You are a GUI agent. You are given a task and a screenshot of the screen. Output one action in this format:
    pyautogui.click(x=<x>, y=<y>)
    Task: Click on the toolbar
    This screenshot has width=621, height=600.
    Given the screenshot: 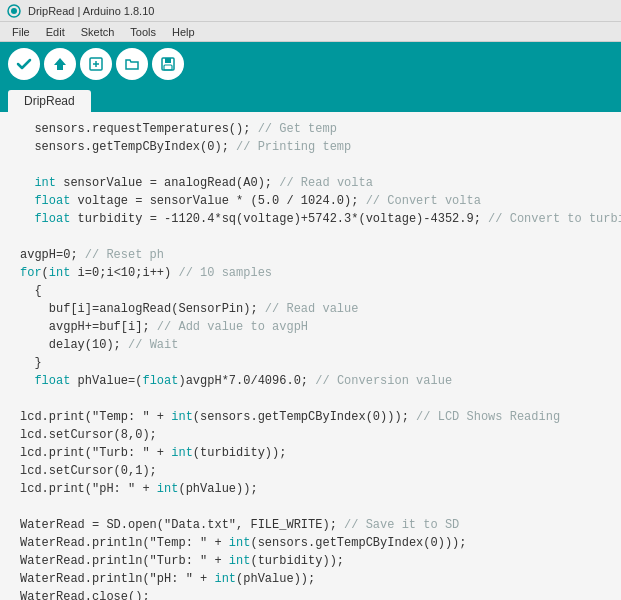 What is the action you would take?
    pyautogui.click(x=310, y=64)
    